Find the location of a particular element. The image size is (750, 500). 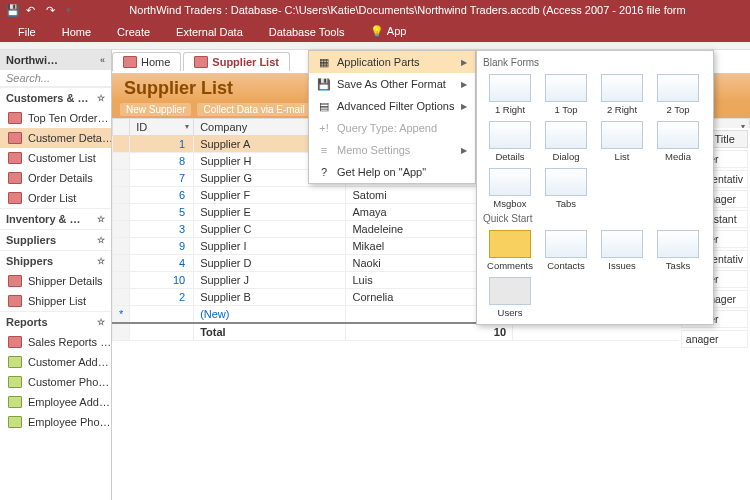

gallery-item: Msgbox is located at coordinates (510, 188).